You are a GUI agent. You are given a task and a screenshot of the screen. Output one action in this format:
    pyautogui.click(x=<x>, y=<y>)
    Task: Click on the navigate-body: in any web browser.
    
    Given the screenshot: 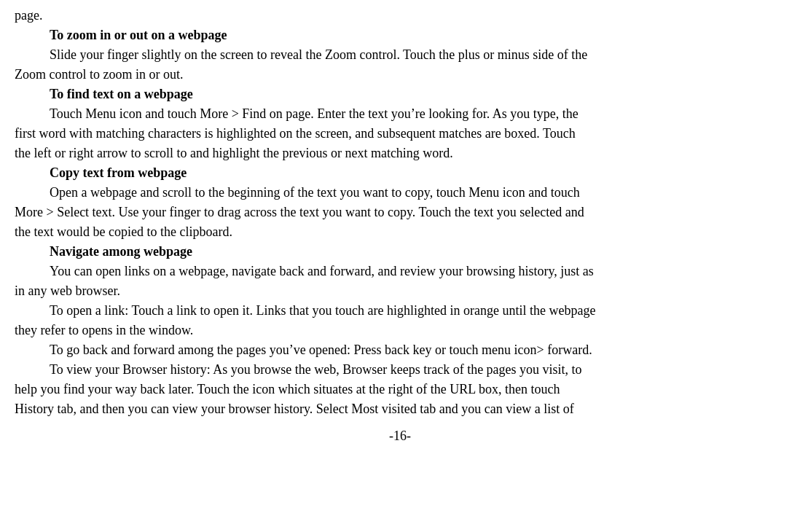 What is the action you would take?
    pyautogui.click(x=400, y=292)
    